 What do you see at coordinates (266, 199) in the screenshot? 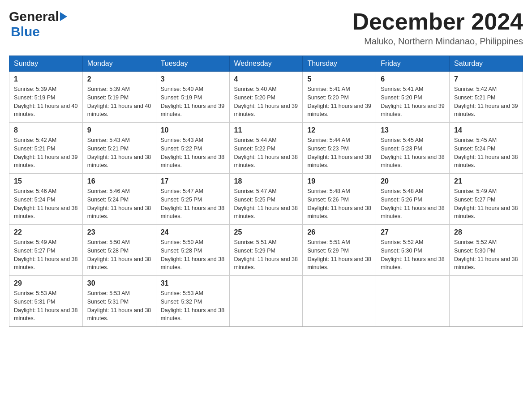
I see `calendar-week-3: 15 Sunrise: 5:46 AM Sunset: 5:24 PM Dayl…` at bounding box center [266, 199].